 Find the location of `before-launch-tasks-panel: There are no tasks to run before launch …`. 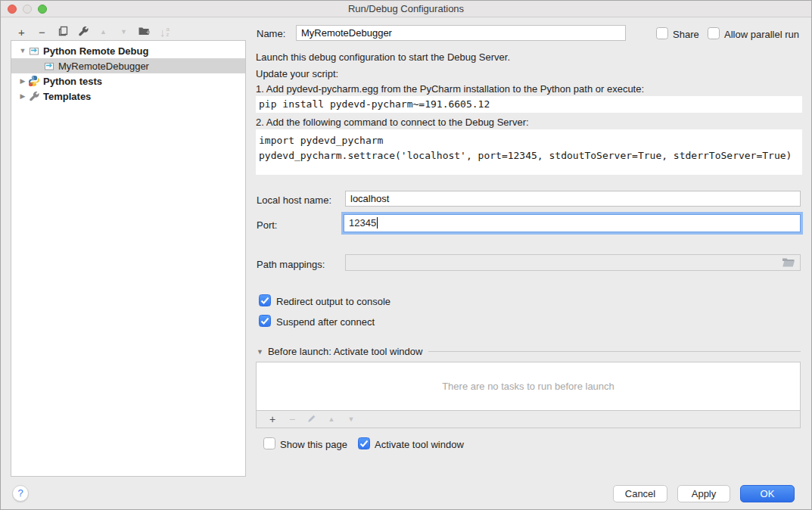

before-launch-tasks-panel: There are no tasks to run before launch … is located at coordinates (528, 395).